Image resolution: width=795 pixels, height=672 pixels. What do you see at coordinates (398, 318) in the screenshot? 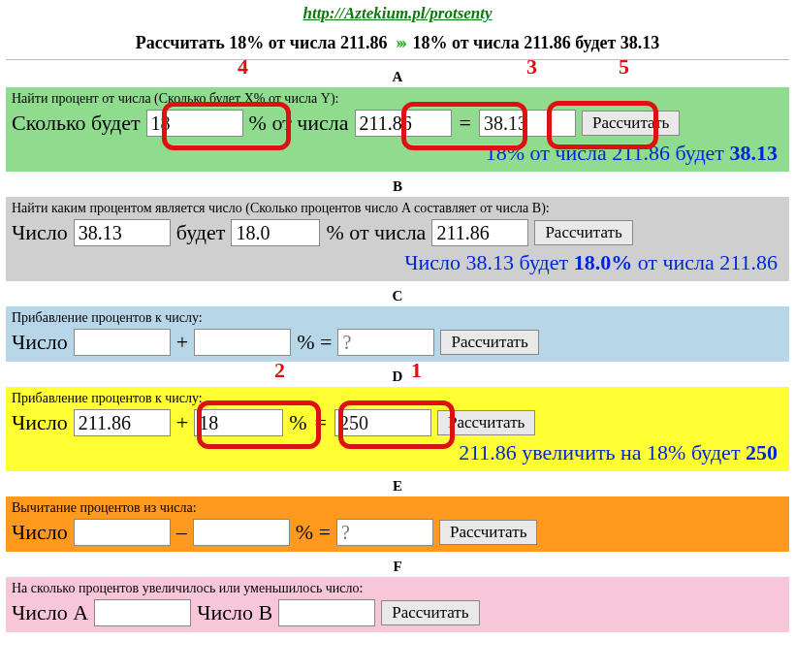
I see `panel-c-caption: Прибавление процентов к числу:` at bounding box center [398, 318].